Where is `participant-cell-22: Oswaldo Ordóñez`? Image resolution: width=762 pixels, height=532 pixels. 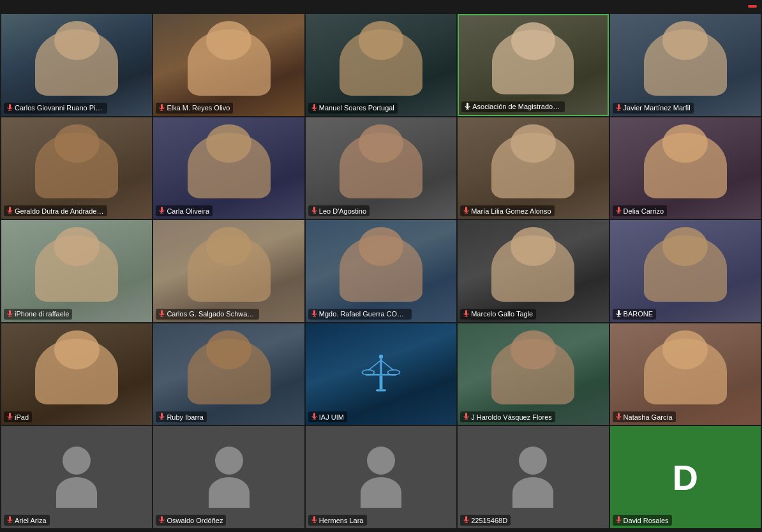 participant-cell-22: Oswaldo Ordóñez is located at coordinates (228, 477).